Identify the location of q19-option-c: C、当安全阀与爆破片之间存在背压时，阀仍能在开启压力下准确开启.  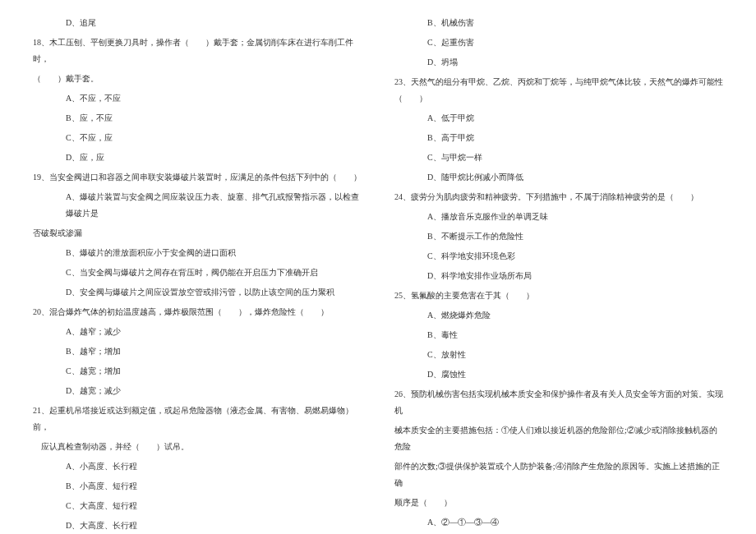
(214, 273).